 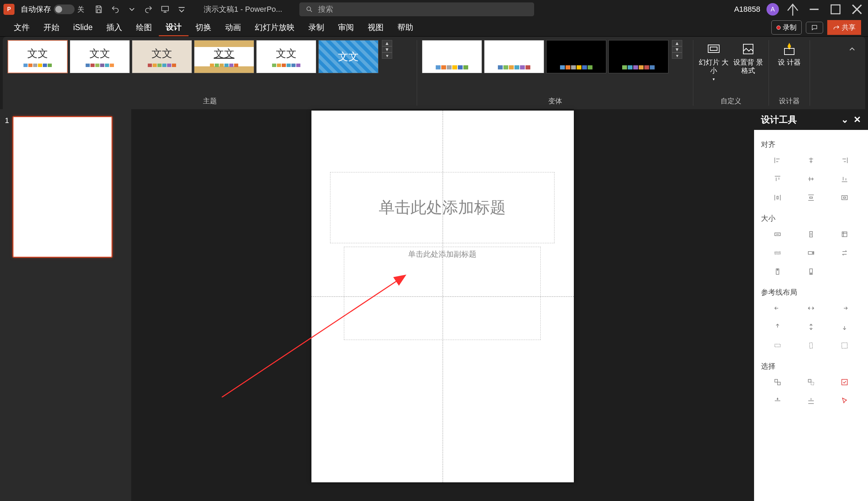 I want to click on share-button: 共享, so click(x=844, y=28).